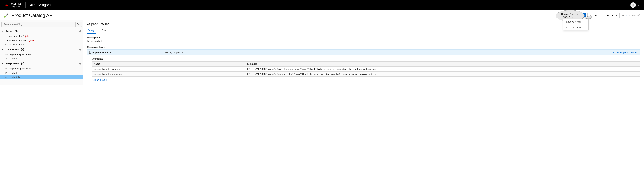  Describe the element at coordinates (366, 69) in the screenshot. I see `table-row: product-list-with-inventory [{"itemId":"…` at that location.